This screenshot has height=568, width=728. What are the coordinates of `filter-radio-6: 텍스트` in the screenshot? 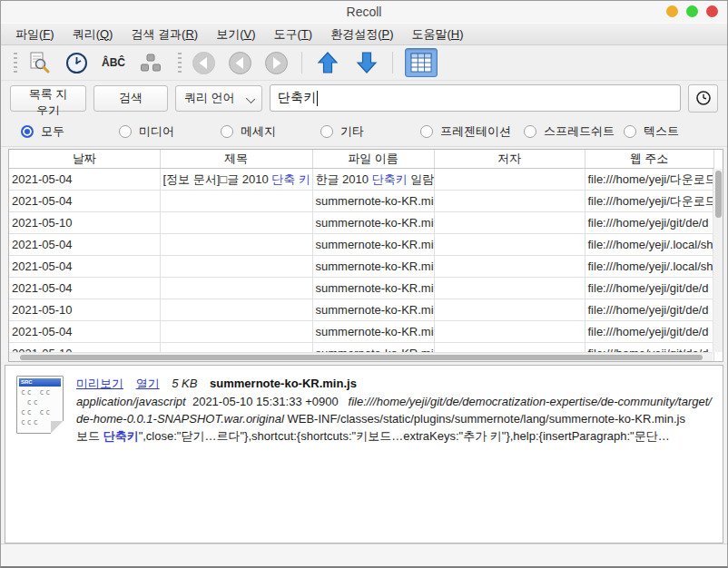 It's located at (652, 132).